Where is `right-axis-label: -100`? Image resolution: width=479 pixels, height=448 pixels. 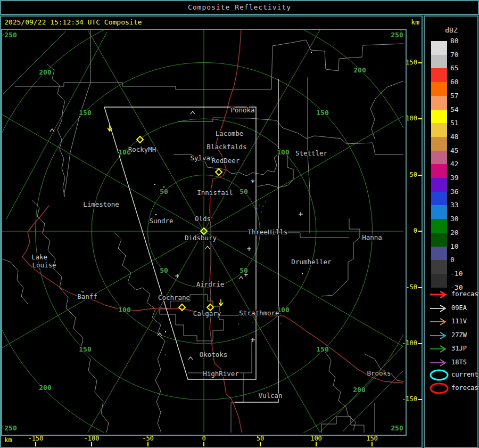
right-axis-label: -100 is located at coordinates (408, 343).